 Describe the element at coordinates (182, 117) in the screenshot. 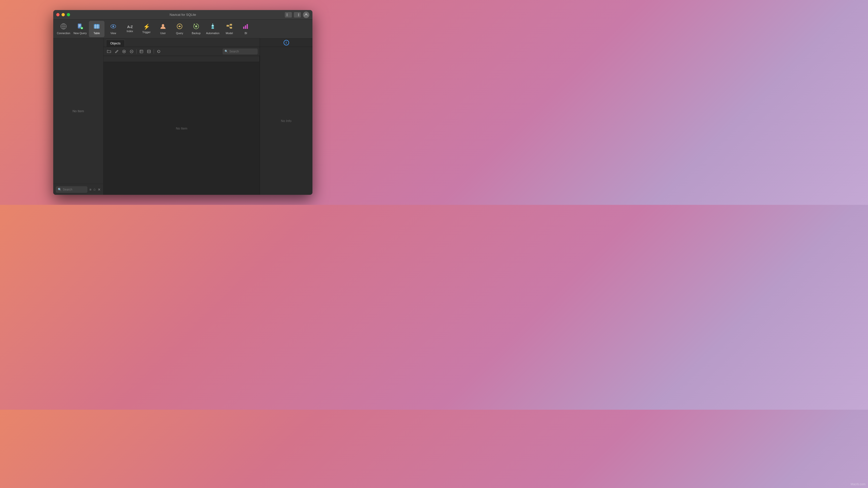

I see `center-panel: Objects` at that location.